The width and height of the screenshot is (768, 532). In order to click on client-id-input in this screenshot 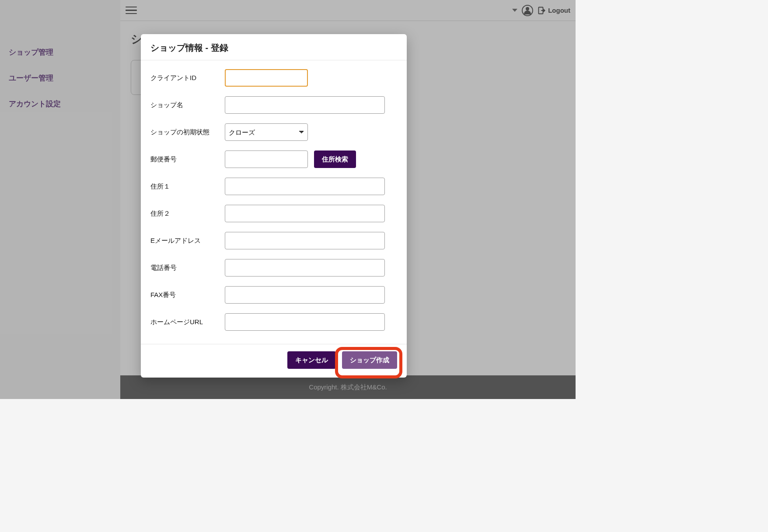, I will do `click(266, 78)`.